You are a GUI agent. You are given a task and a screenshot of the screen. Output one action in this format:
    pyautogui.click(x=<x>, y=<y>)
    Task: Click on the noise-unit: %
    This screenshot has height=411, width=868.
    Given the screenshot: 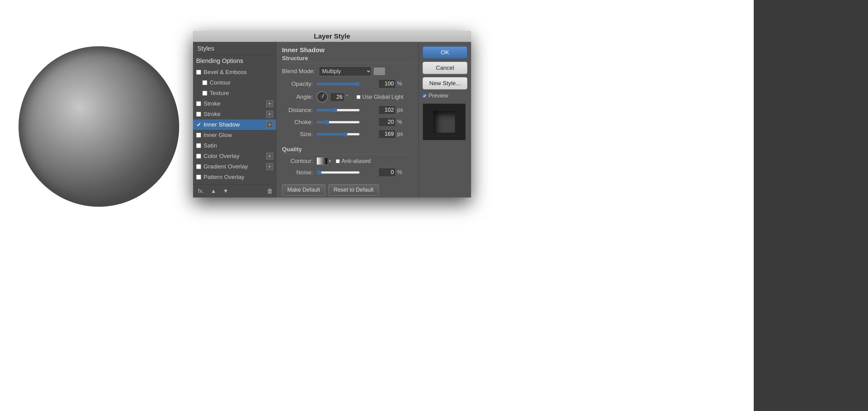 What is the action you would take?
    pyautogui.click(x=400, y=172)
    